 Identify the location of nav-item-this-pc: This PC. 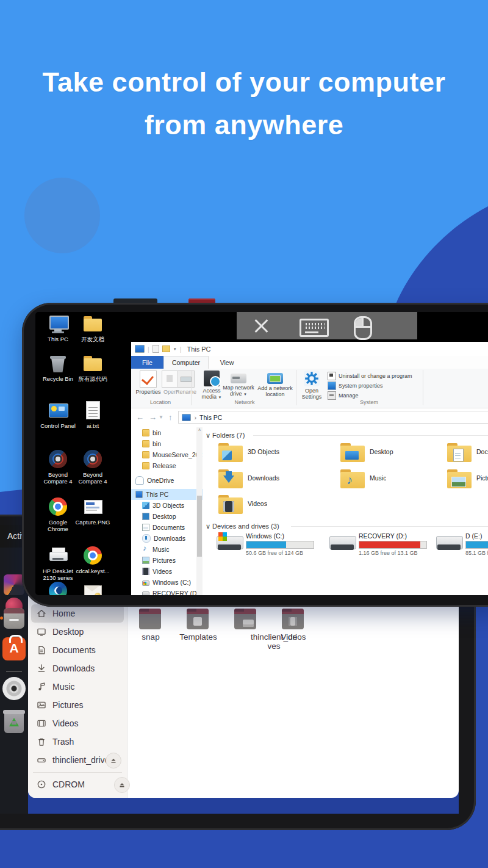
(167, 494).